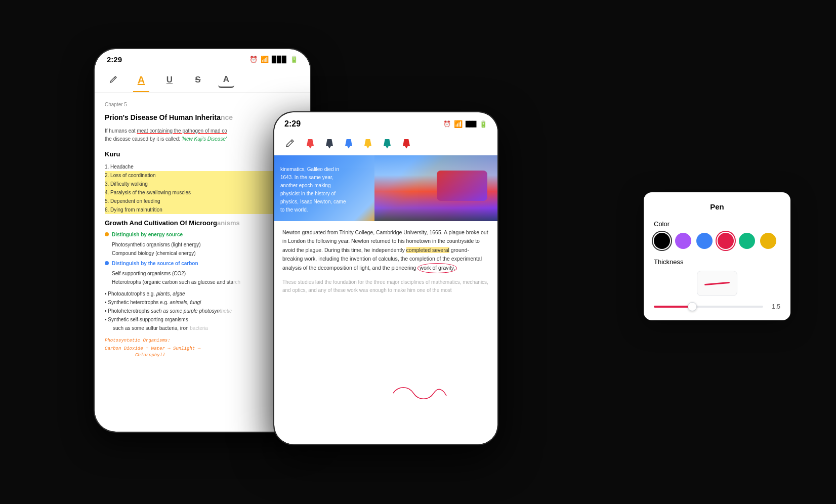  I want to click on list2-item-3: • Photoheterotrophs such as some purple …, so click(202, 311).